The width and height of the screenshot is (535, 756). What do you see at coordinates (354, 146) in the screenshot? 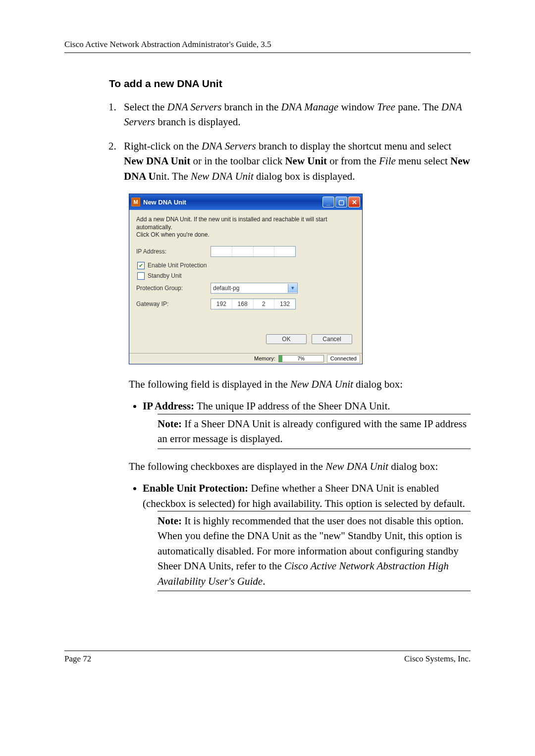
I see `t: branch to display the shortcut menu and …` at bounding box center [354, 146].